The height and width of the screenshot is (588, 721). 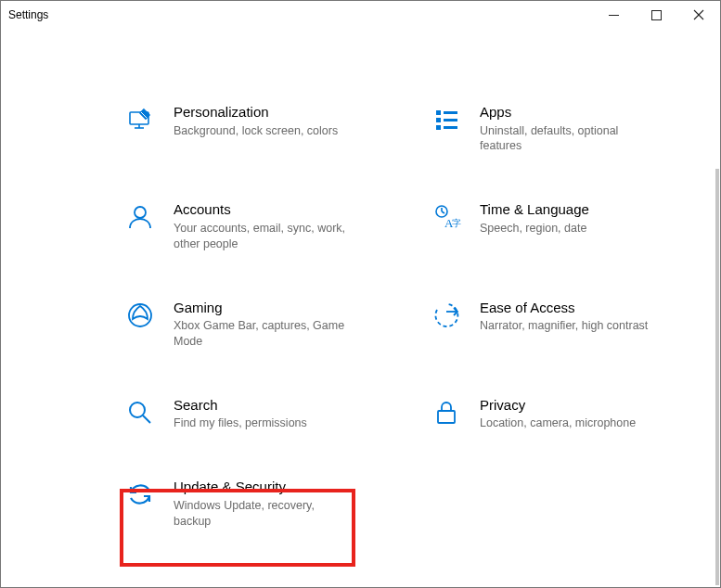 I want to click on accounts-icon, so click(x=140, y=217).